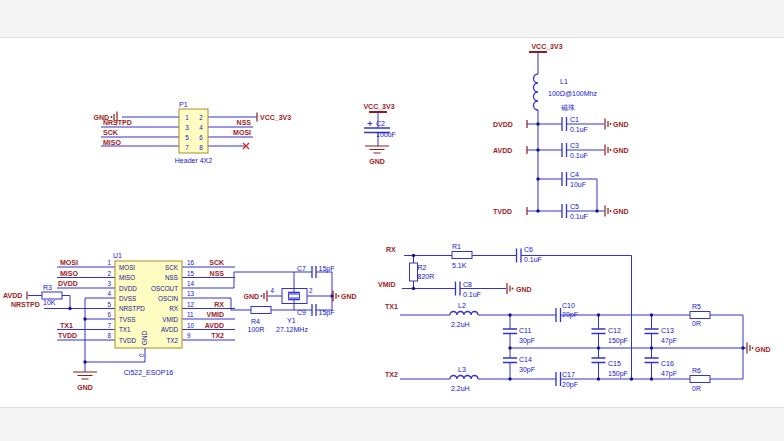 The width and height of the screenshot is (784, 441). I want to click on u1-pin-num: 14, so click(191, 284).